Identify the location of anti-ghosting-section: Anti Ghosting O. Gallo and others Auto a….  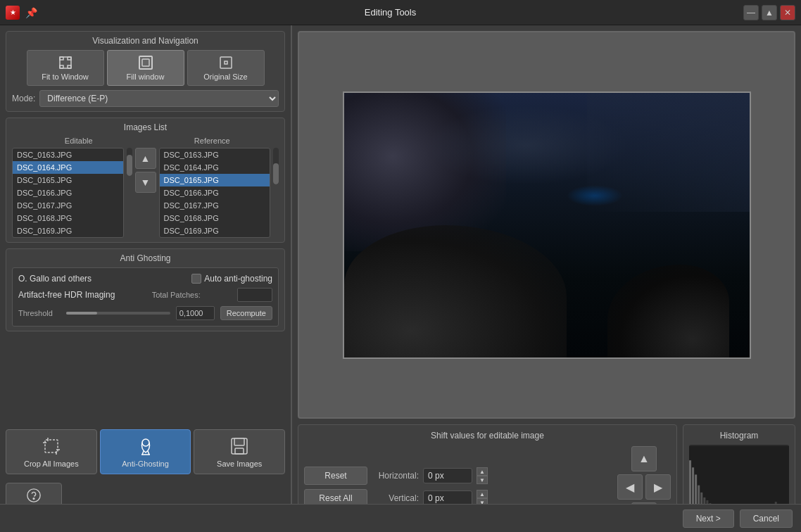
(145, 290).